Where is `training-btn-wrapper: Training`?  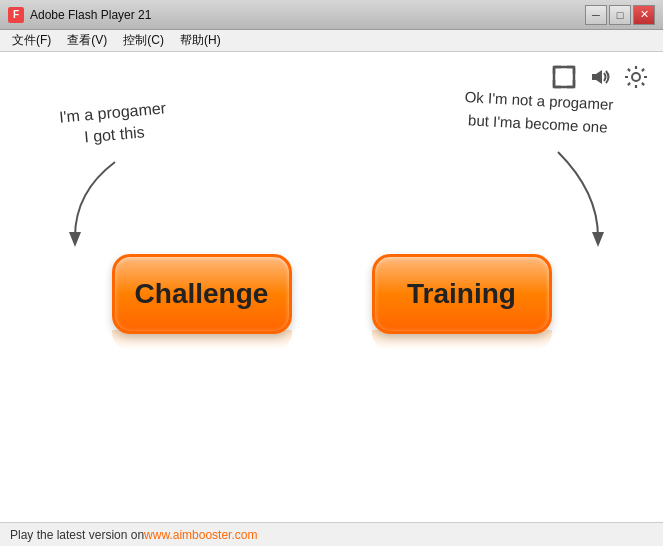
training-btn-wrapper: Training is located at coordinates (462, 302).